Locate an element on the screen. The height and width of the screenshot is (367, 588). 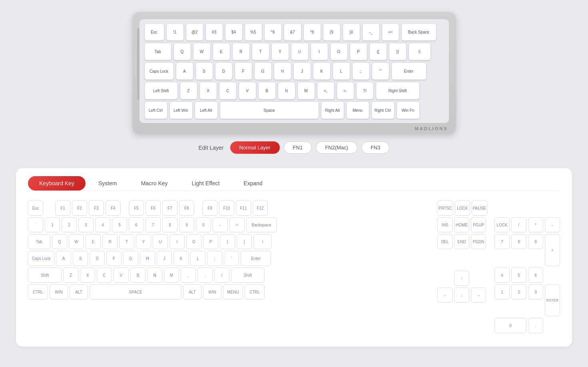
fk-esc: Esc is located at coordinates (36, 208).